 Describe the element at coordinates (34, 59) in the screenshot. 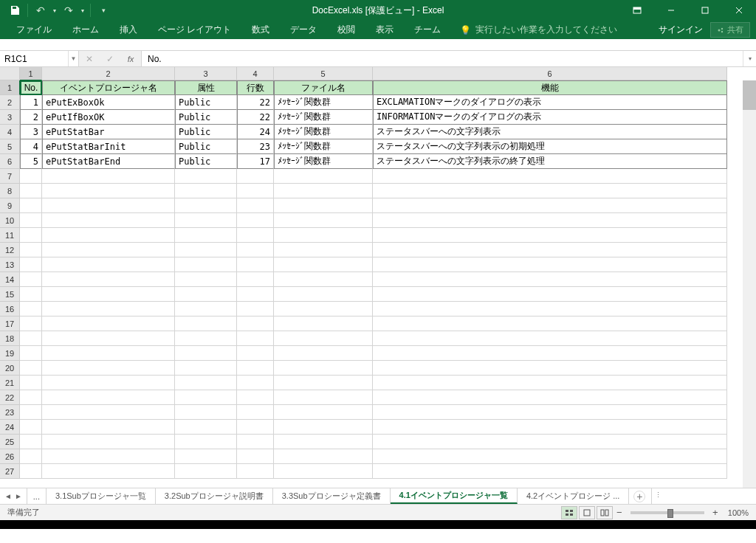

I see `name-box` at that location.